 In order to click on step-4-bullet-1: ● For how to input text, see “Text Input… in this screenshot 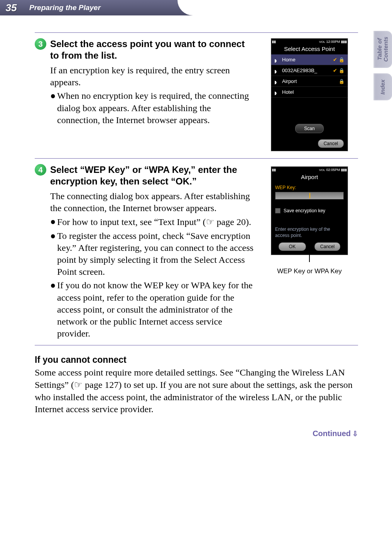, I will do `click(152, 222)`.